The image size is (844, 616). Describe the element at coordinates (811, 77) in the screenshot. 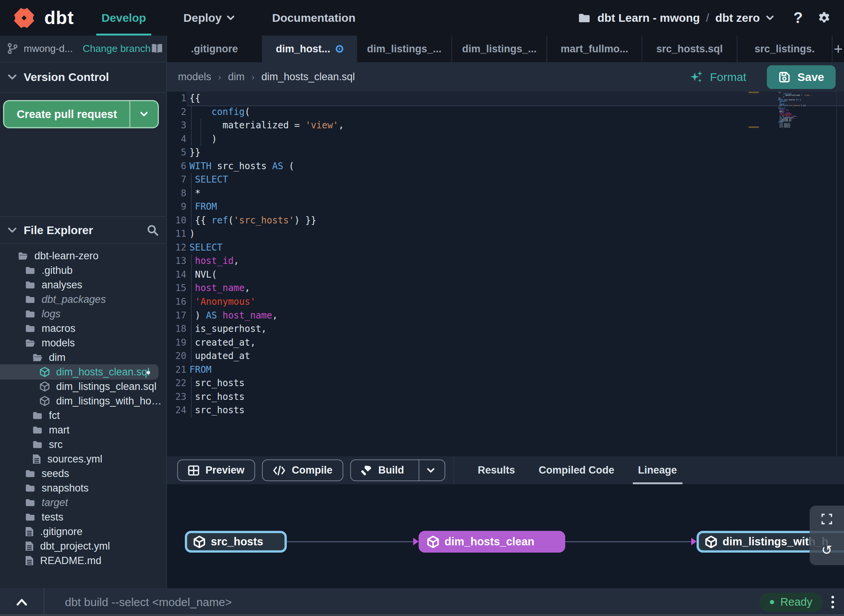

I see `save-label: Save` at that location.